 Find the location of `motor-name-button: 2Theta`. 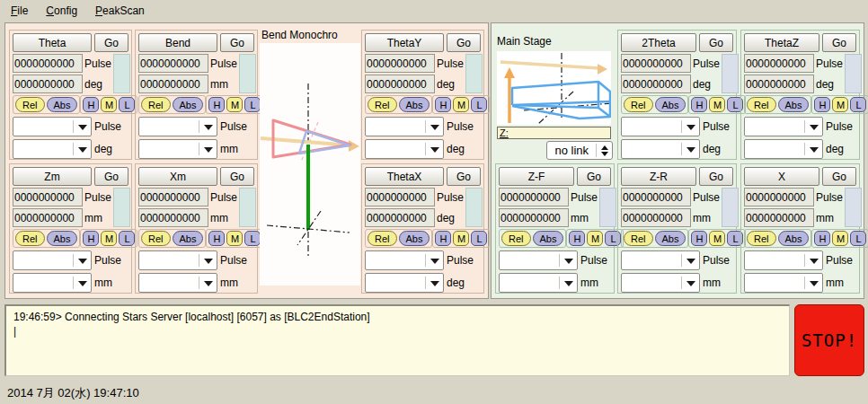

motor-name-button: 2Theta is located at coordinates (659, 43).